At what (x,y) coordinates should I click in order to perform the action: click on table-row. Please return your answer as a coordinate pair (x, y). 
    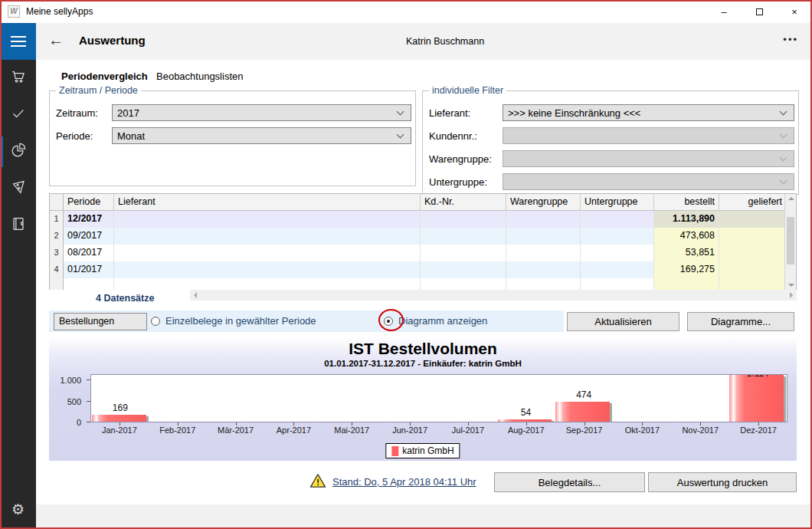
    Looking at the image, I should click on (418, 284).